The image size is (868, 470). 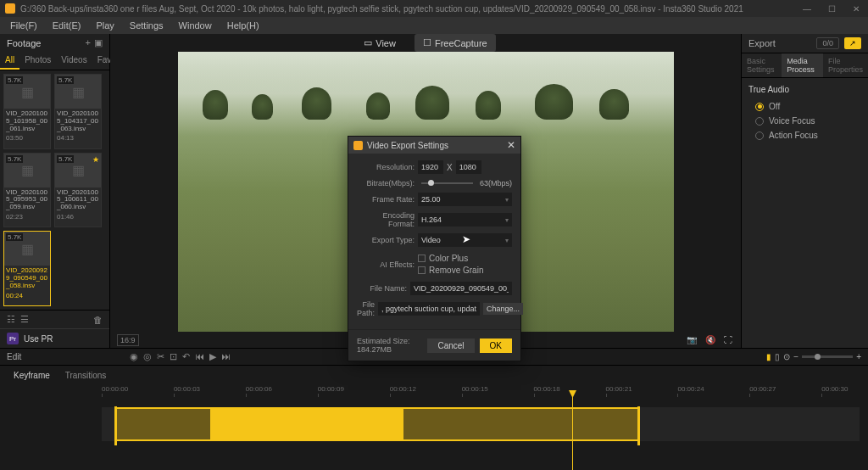 I want to click on footage-thumb: 5.7K▦VID_20201005_095953_00_059.insv02:2…, so click(x=27, y=190).